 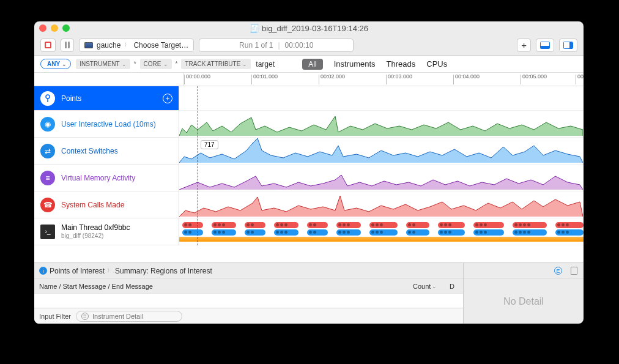 I want to click on inspector-head: E, so click(x=524, y=271).